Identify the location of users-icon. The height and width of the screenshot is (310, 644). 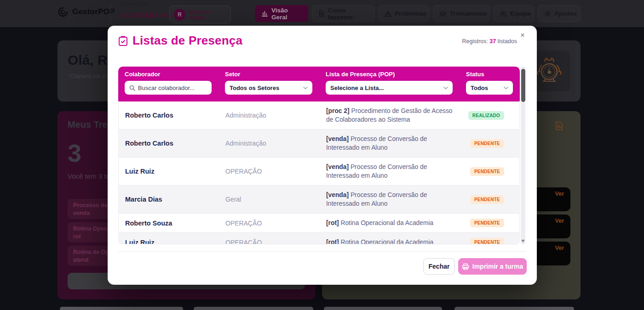
(503, 14).